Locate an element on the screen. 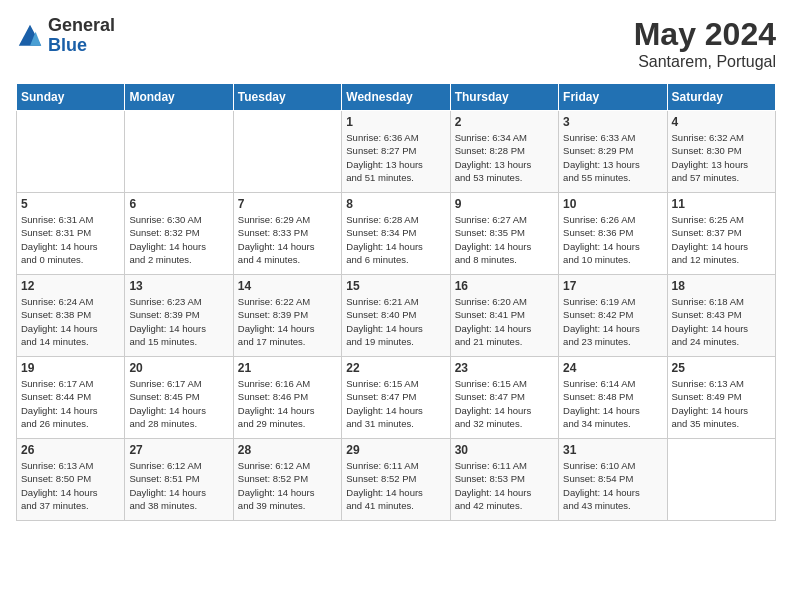 Image resolution: width=792 pixels, height=612 pixels. day-number: 26 is located at coordinates (70, 450).